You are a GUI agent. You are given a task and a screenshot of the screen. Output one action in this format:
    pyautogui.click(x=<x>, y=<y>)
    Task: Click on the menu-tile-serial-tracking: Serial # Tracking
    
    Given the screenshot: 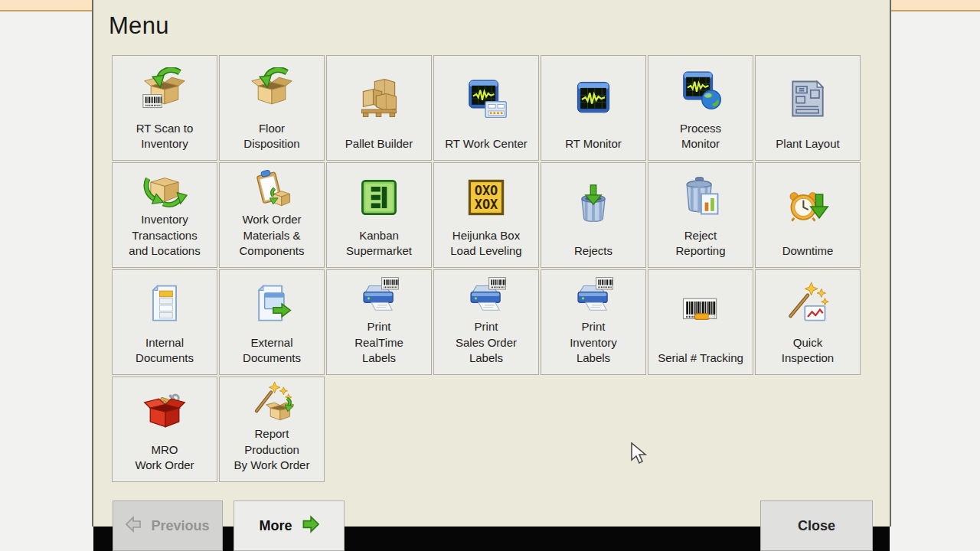 What is the action you would take?
    pyautogui.click(x=701, y=322)
    